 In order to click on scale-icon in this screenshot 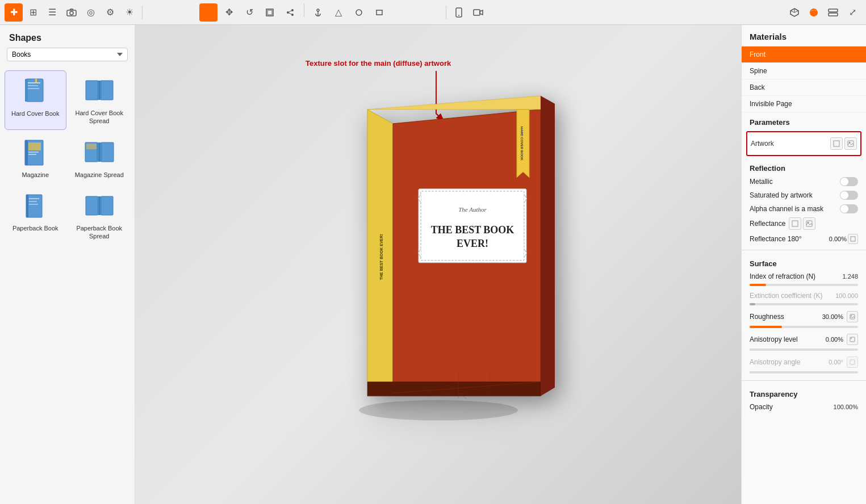, I will do `click(270, 12)`.